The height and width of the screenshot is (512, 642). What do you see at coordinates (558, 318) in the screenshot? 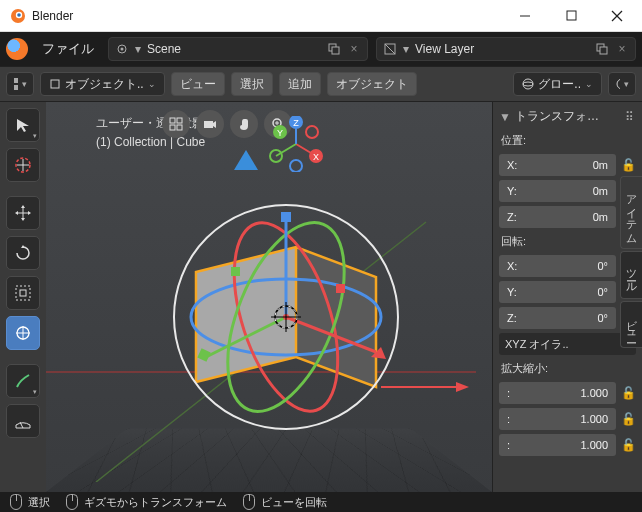
I see `rotation-z-field: Z:0°` at bounding box center [558, 318].